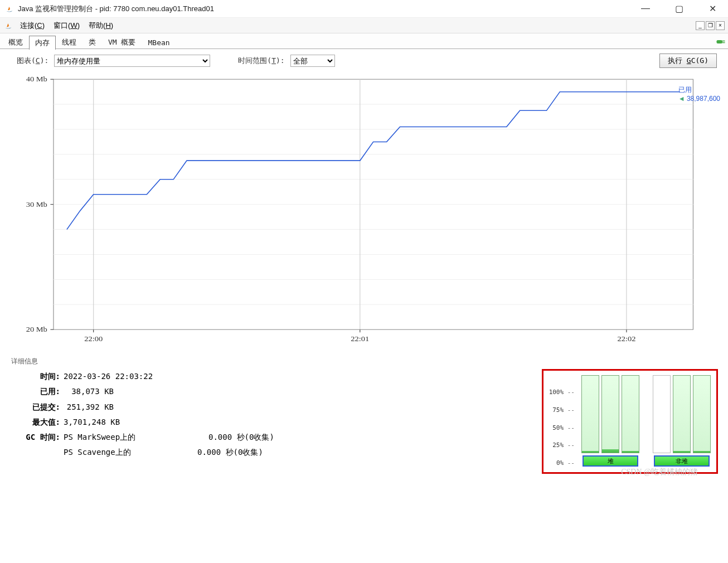 This screenshot has height=563, width=728. I want to click on menu-help: 帮助(H), so click(101, 26).